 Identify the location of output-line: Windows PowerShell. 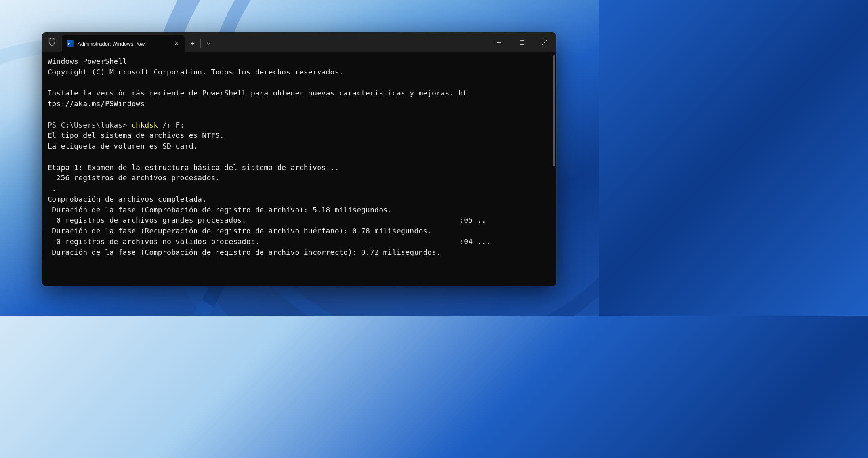
(87, 61).